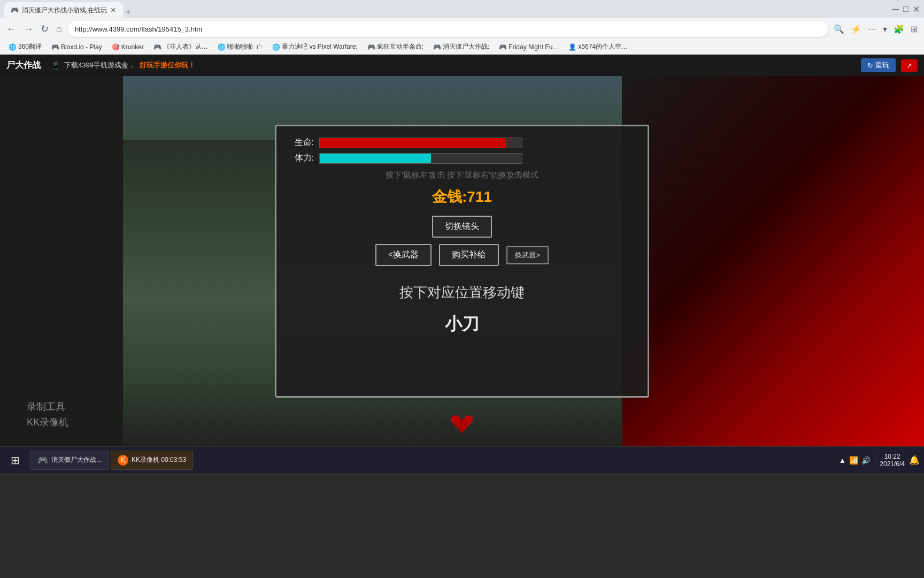  What do you see at coordinates (462, 65) in the screenshot?
I see `site-header: 尸大作战 📱 下载4399手机游戏盒， 好玩手游任你玩！ ↻ 重玩 ↗` at bounding box center [462, 65].